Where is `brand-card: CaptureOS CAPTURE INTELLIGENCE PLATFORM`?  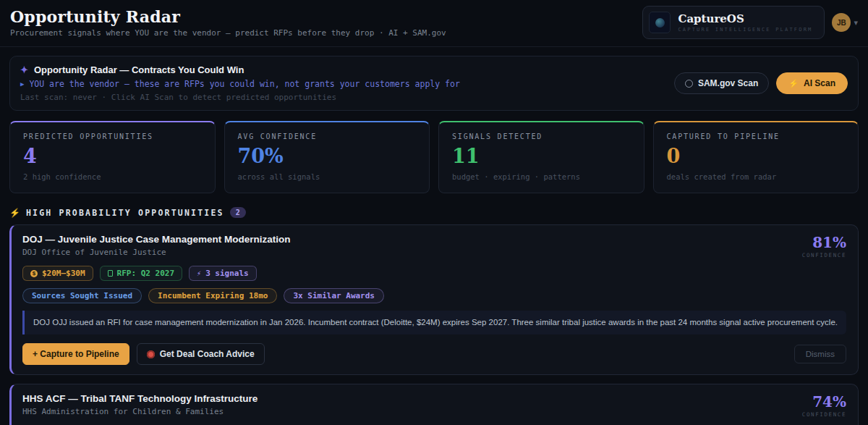 brand-card: CaptureOS CAPTURE INTELLIGENCE PLATFORM is located at coordinates (733, 22).